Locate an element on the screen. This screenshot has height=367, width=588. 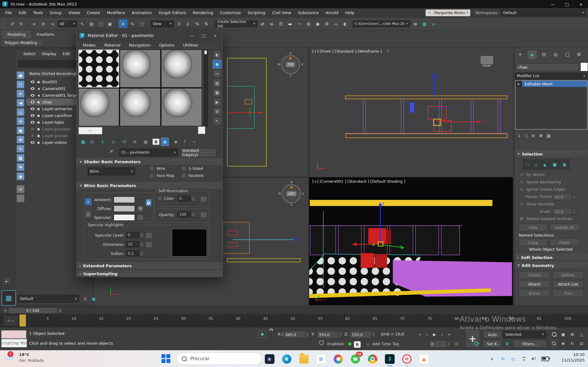
animation-layer-button: 0 is located at coordinates (357, 345).